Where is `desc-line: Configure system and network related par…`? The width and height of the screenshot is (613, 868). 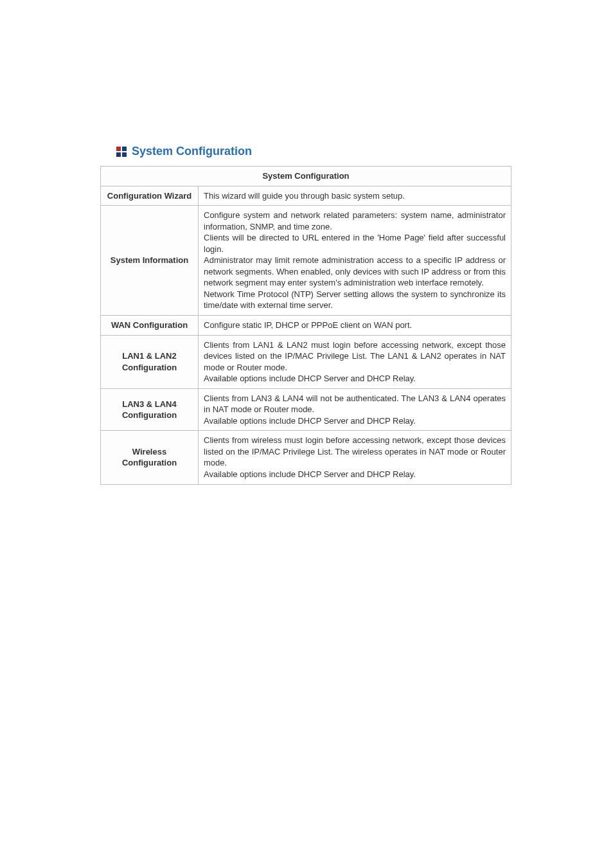
desc-line: Configure system and network related par… is located at coordinates (355, 221).